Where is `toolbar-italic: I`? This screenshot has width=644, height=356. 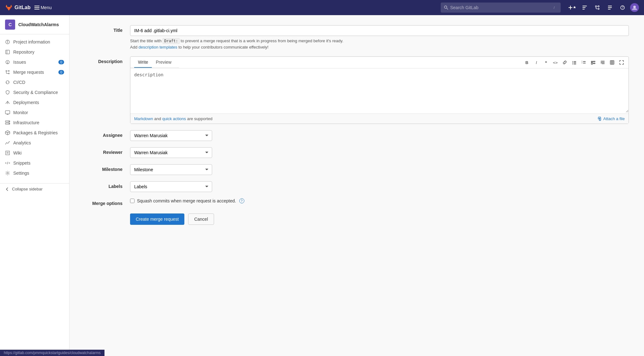 toolbar-italic: I is located at coordinates (536, 62).